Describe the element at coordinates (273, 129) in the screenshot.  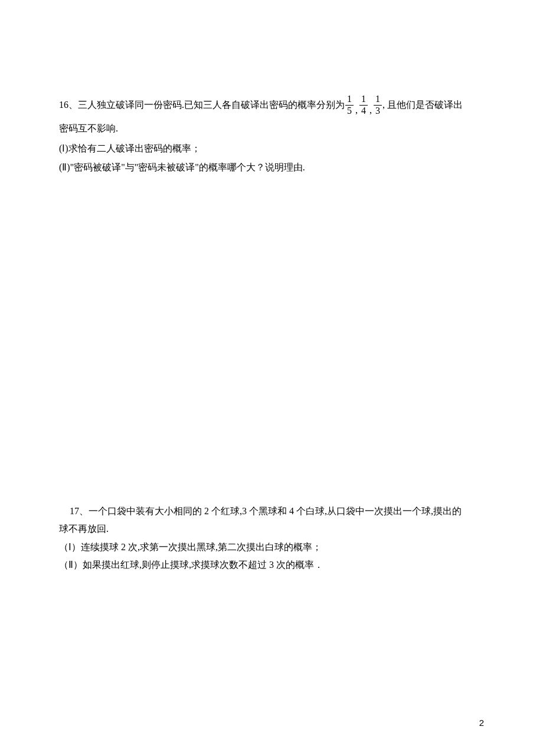
I see `problem-16-intro-line-2: 密码互不影响.` at that location.